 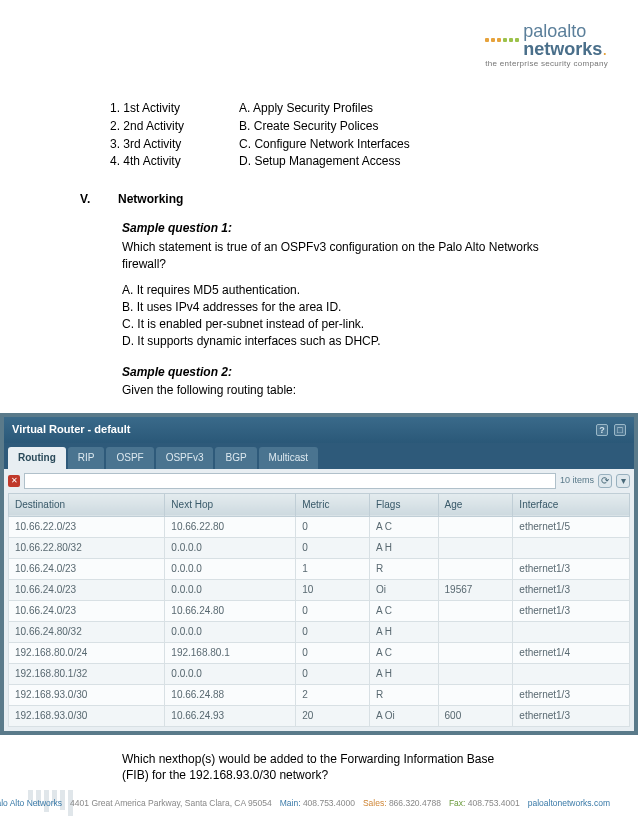 I want to click on column-header: Interface, so click(x=572, y=504).